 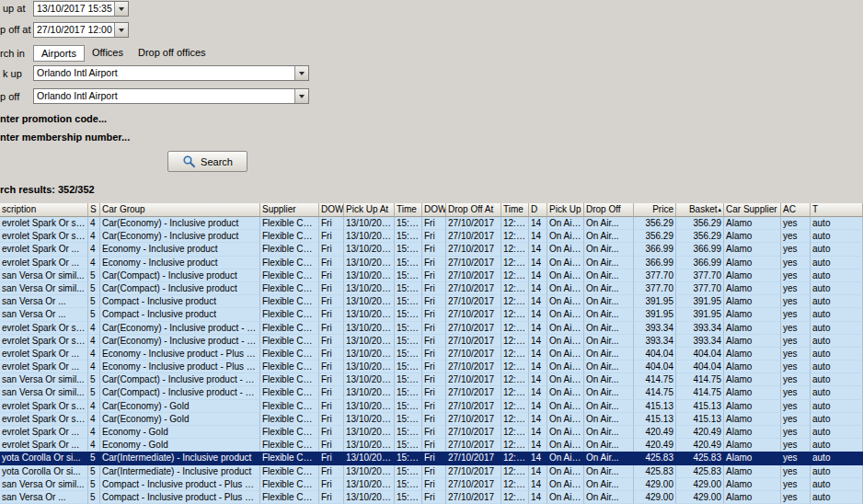 I want to click on pickup-location-select: Orlando Intl Airport, so click(x=171, y=74).